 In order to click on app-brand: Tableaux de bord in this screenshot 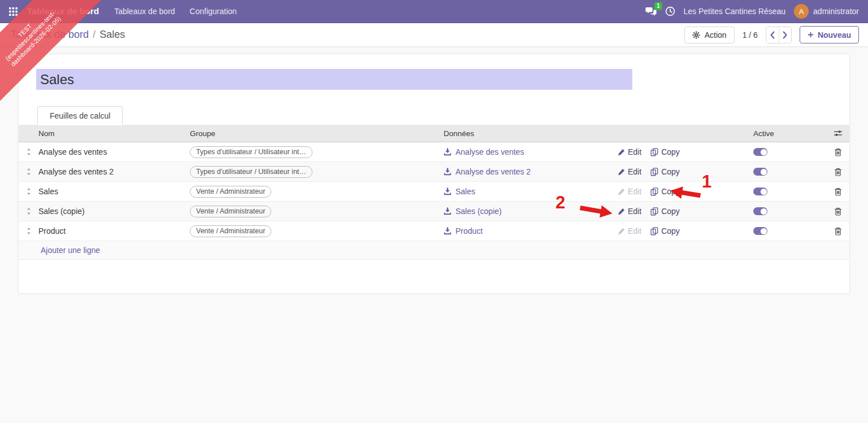, I will do `click(63, 11)`.